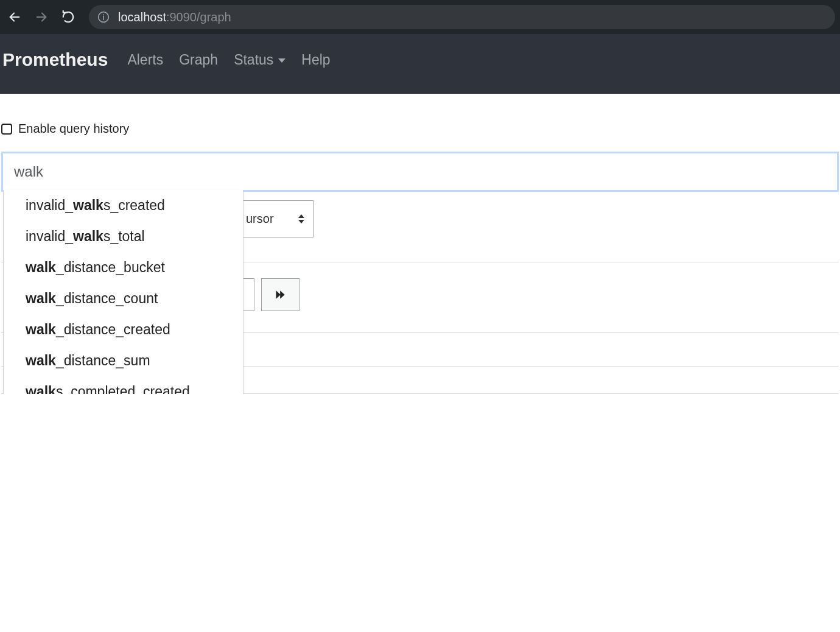 Image resolution: width=840 pixels, height=632 pixels. What do you see at coordinates (123, 360) in the screenshot?
I see `autocomplete-item: walk_distance_sum` at bounding box center [123, 360].